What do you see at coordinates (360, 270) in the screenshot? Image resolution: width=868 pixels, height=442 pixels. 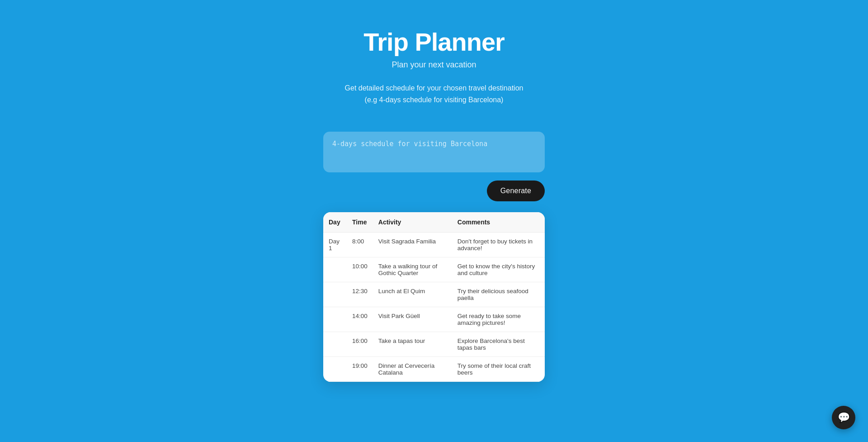 I see `cell-time: 10:00` at bounding box center [360, 270].